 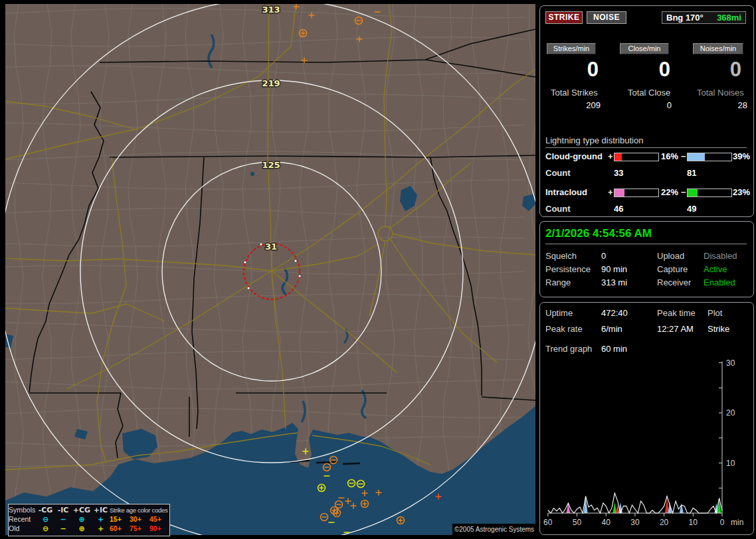 What do you see at coordinates (720, 256) in the screenshot?
I see `upload-status: Disabled` at bounding box center [720, 256].